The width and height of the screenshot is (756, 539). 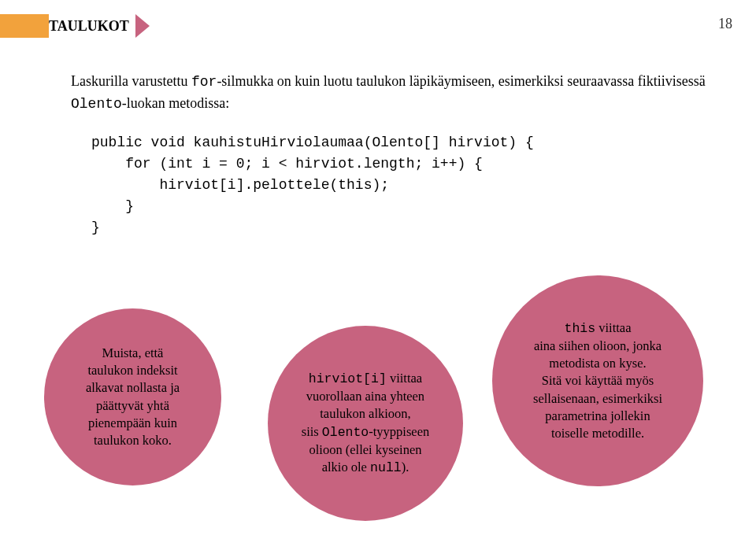 I want to click on b2-t6a: alkio ole, so click(x=346, y=467).